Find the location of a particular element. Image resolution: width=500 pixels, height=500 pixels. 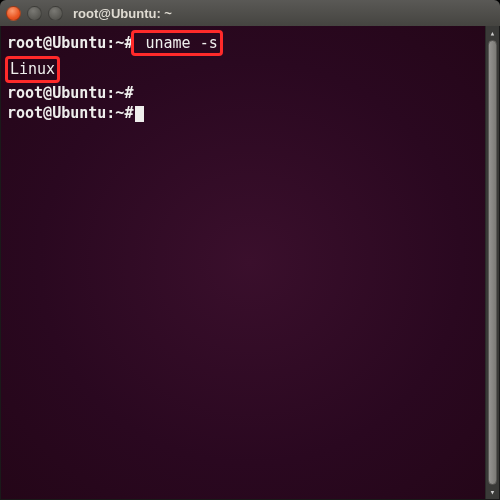

scroll-down-icon: ▾ is located at coordinates (492, 492).